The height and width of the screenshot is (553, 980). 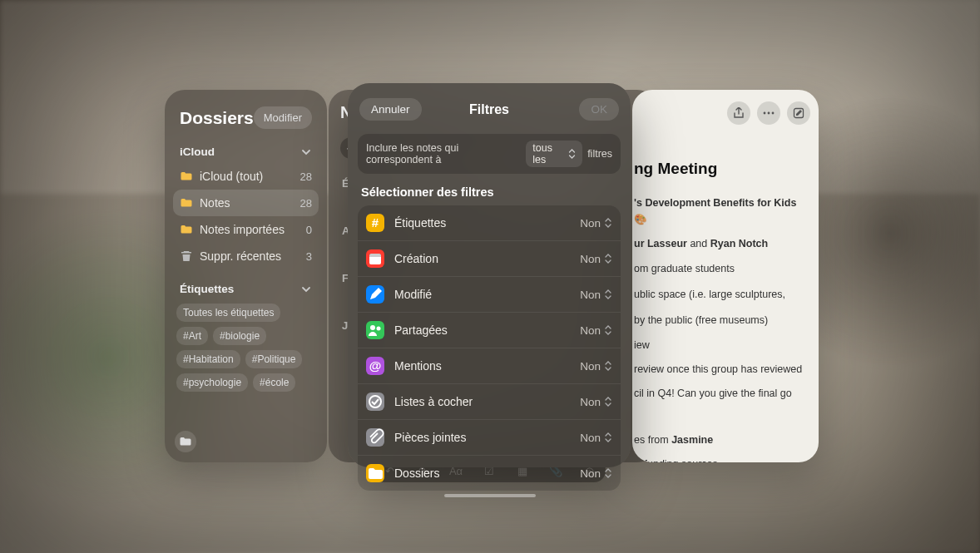 I want to click on tag-habitation: #Habitation, so click(x=208, y=359).